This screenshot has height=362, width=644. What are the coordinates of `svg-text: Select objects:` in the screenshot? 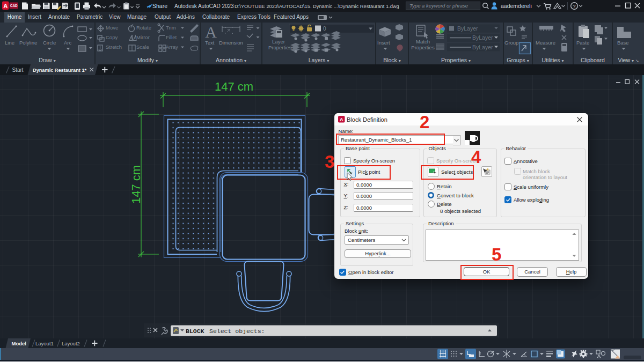 It's located at (237, 331).